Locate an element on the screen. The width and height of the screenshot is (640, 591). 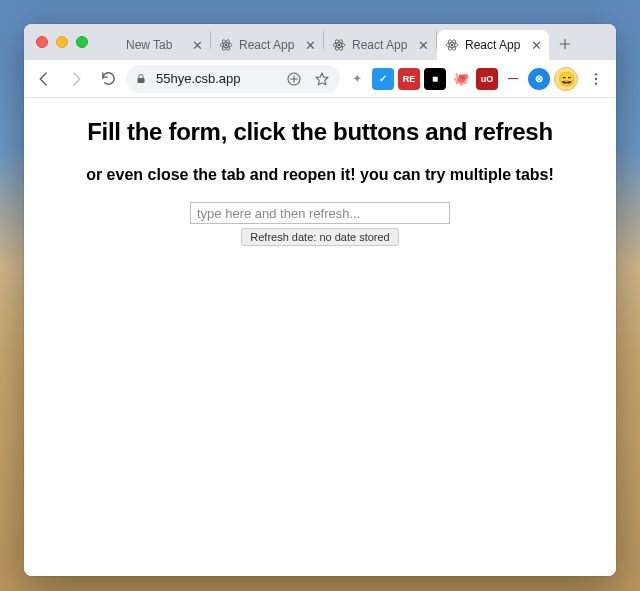
tab-new-tab: New Tab ✕ is located at coordinates (154, 45).